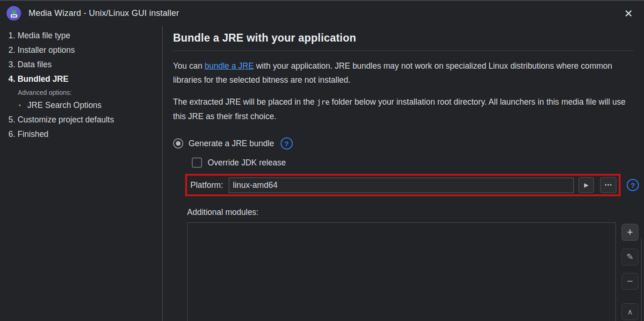 The height and width of the screenshot is (321, 644). I want to click on heading-divider, so click(403, 50).